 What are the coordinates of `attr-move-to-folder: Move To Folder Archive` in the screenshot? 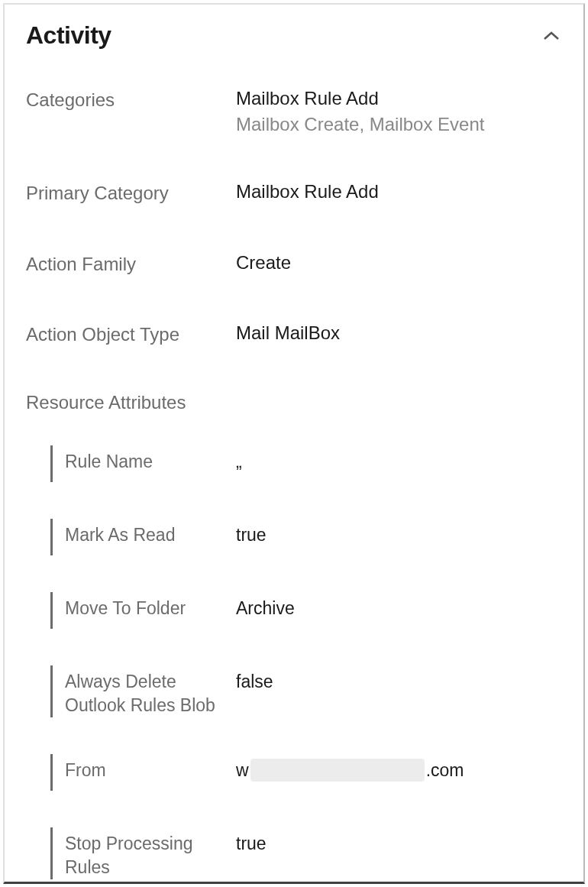 It's located at (294, 610).